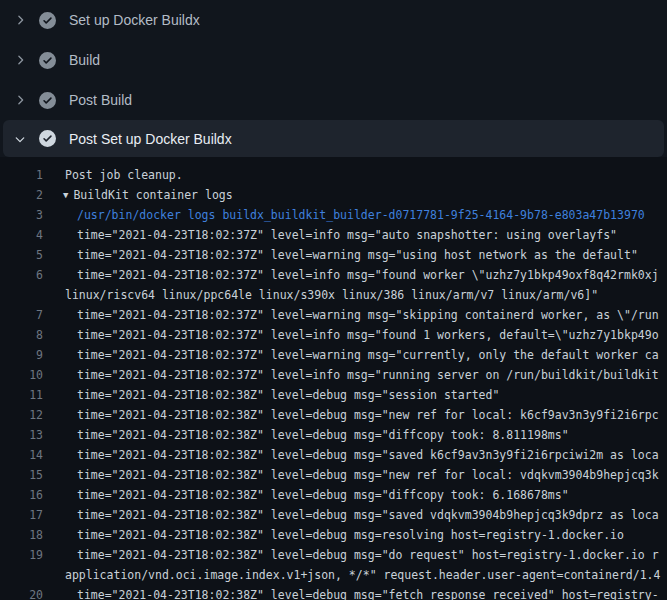  I want to click on log-line-number: 9, so click(22, 355).